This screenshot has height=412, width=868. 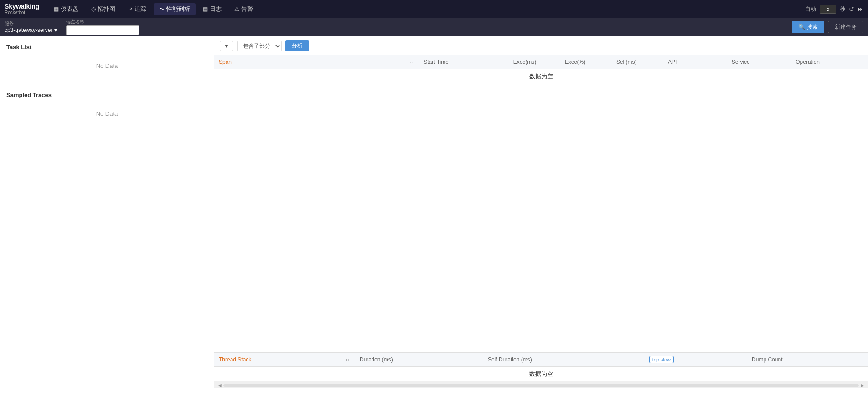 I want to click on nav-items: ▦ 仪表盘 ◎ 拓扑图 ↗ 追踪 〜 性能剖析 ▤ 日志 ⚠ 告警, so click(x=427, y=9).